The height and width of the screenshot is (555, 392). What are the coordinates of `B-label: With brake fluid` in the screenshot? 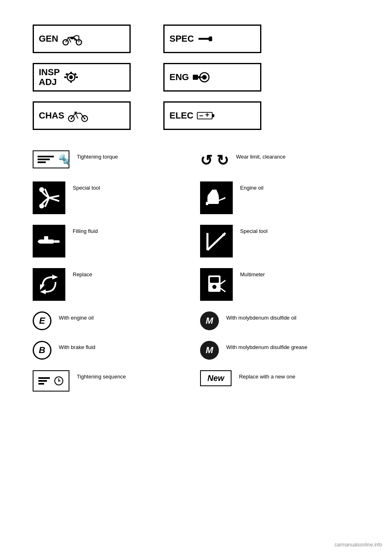 It's located at (77, 346).